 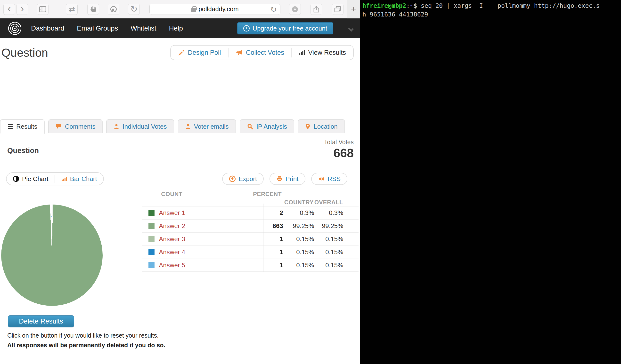 What do you see at coordinates (22, 9) in the screenshot?
I see `forward-icon: ›` at bounding box center [22, 9].